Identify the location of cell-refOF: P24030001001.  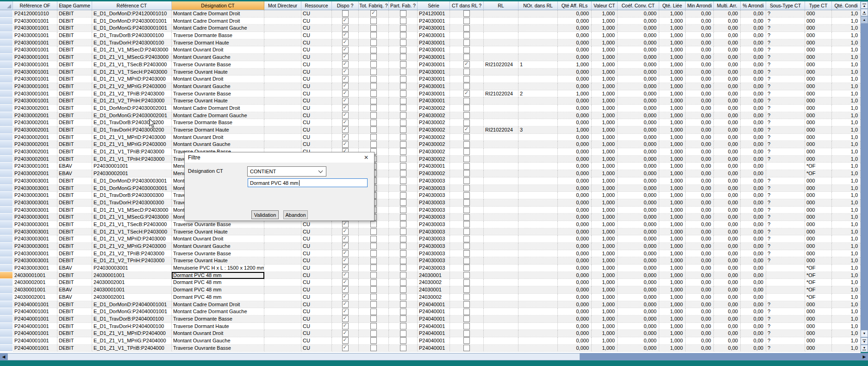
(35, 57).